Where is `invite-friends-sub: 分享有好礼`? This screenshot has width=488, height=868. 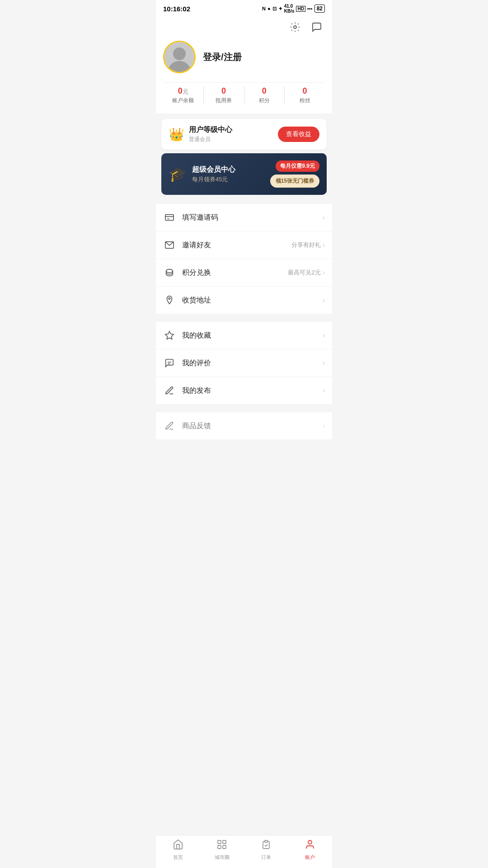
invite-friends-sub: 分享有好礼 is located at coordinates (306, 245).